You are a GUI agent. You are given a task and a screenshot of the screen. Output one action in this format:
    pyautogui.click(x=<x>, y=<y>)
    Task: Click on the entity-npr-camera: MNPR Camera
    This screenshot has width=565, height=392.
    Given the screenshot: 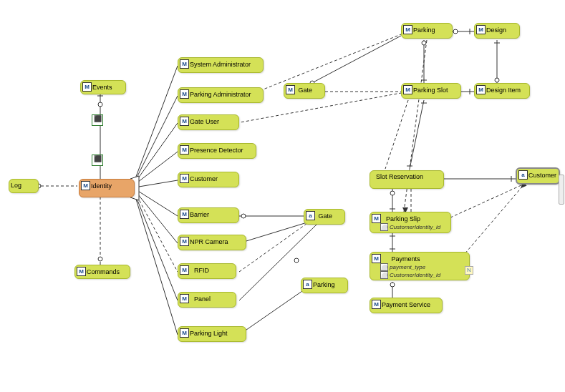 What is the action you would take?
    pyautogui.click(x=212, y=242)
    